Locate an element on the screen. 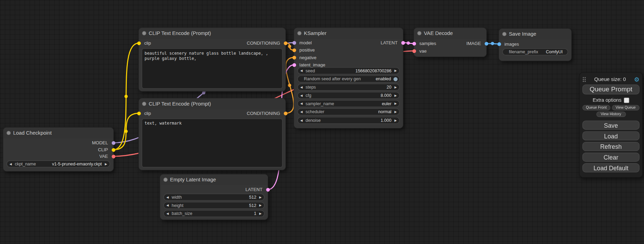 This screenshot has width=644, height=244. input-port-positive: positive is located at coordinates (349, 50).